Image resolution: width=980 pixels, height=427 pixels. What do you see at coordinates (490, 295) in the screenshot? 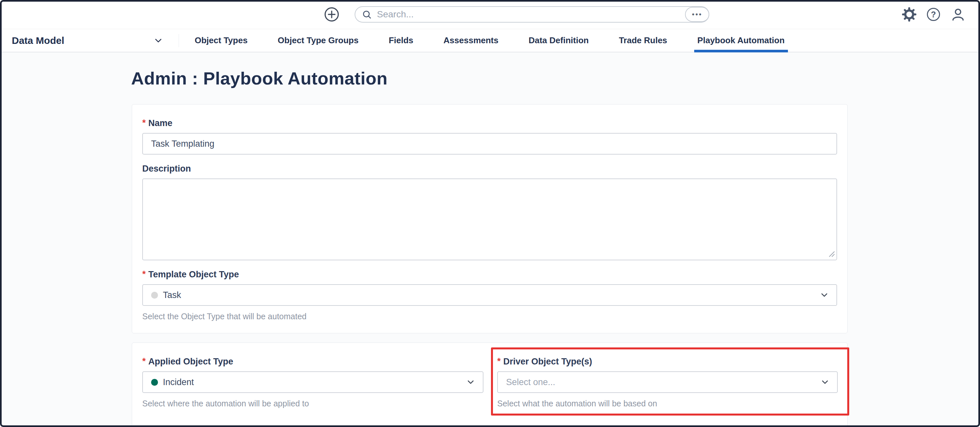
I see `template-object-type-select: Task` at bounding box center [490, 295].